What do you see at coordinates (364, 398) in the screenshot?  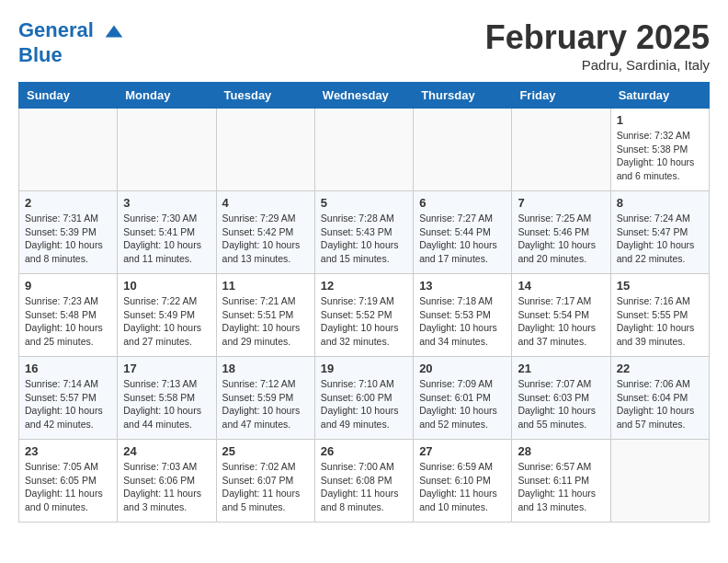 I see `calendar-cell: 19Sunrise: 7:10 AM Sunset: 6:00 PM Dayli…` at bounding box center [364, 398].